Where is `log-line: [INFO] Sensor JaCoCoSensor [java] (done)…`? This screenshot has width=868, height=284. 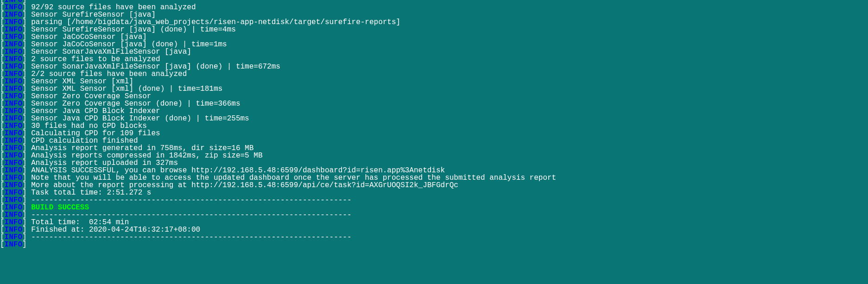
log-line: [INFO] Sensor JaCoCoSensor [java] (done)… is located at coordinates (434, 44).